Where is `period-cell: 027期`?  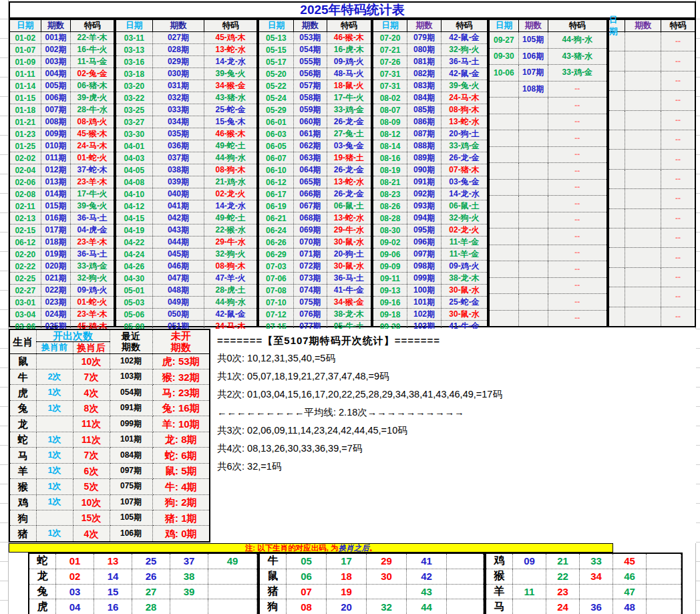 period-cell: 027期 is located at coordinates (179, 37).